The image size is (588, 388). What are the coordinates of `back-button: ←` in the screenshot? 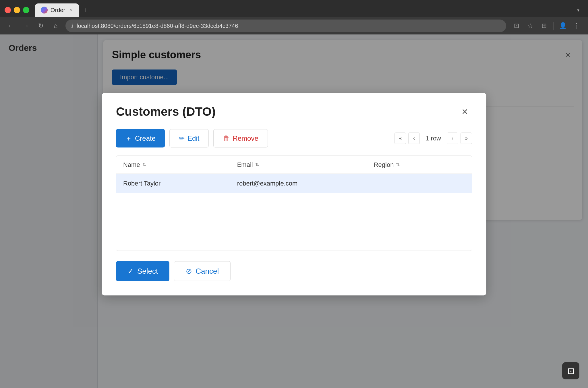 It's located at (11, 26).